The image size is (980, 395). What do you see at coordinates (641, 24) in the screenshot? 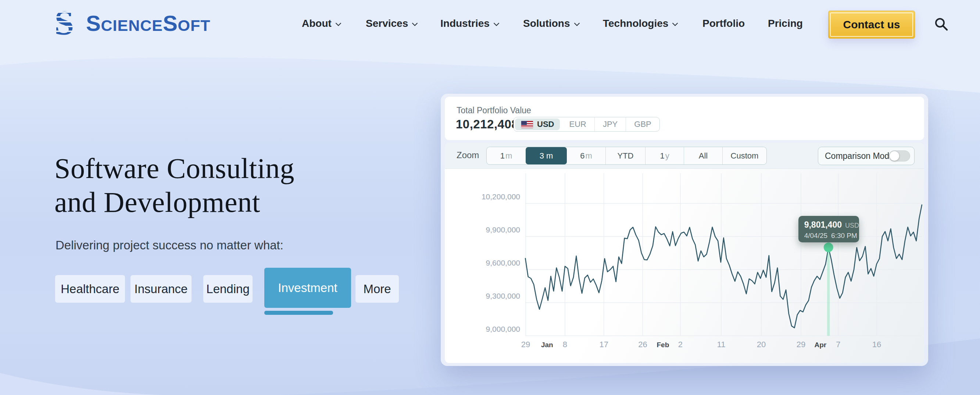
I see `nav-item-technologies: Technologies` at bounding box center [641, 24].